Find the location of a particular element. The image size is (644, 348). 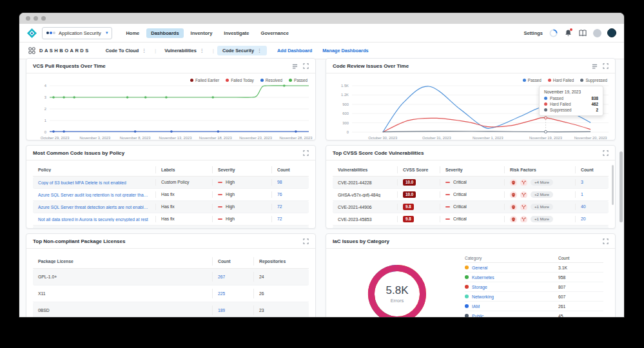

count-link: 189 is located at coordinates (222, 311).